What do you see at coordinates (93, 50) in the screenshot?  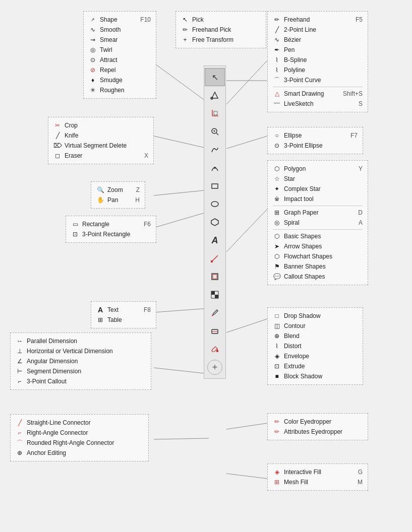 I see `twirl-icon: ◎` at bounding box center [93, 50].